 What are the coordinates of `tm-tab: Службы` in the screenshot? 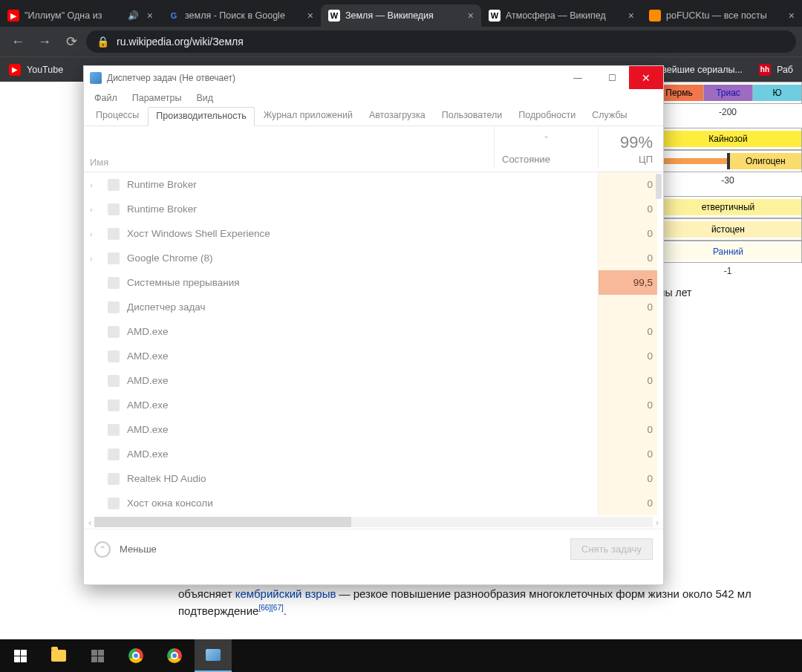 It's located at (609, 116).